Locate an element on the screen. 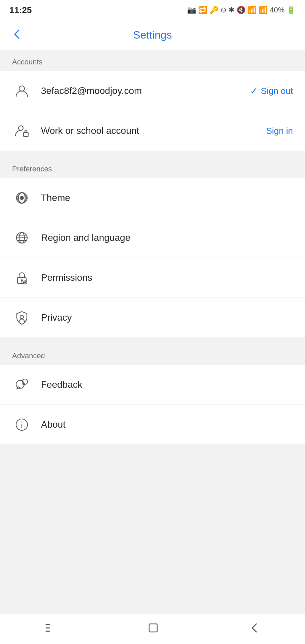 The width and height of the screenshot is (305, 644). signout-label: Sign out is located at coordinates (277, 91).